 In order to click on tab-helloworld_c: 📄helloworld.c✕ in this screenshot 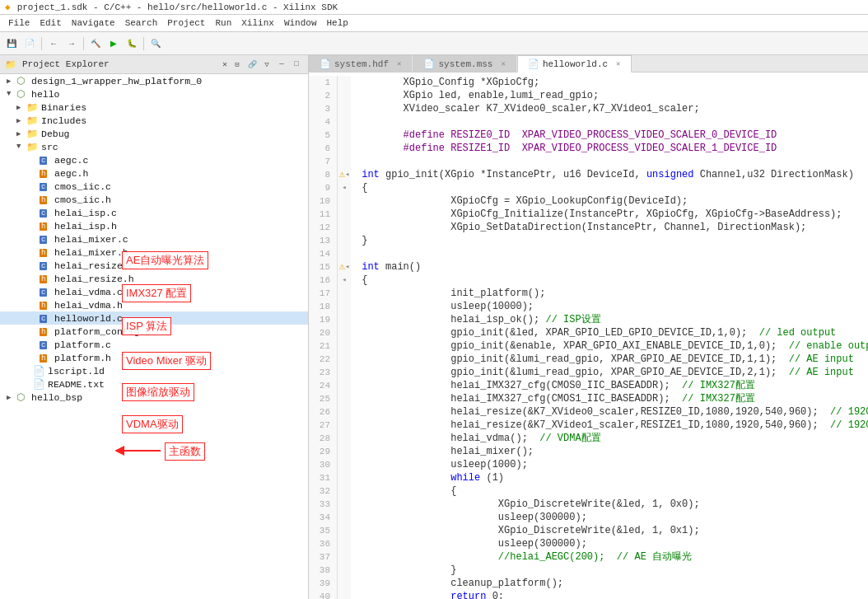, I will do `click(575, 64)`.